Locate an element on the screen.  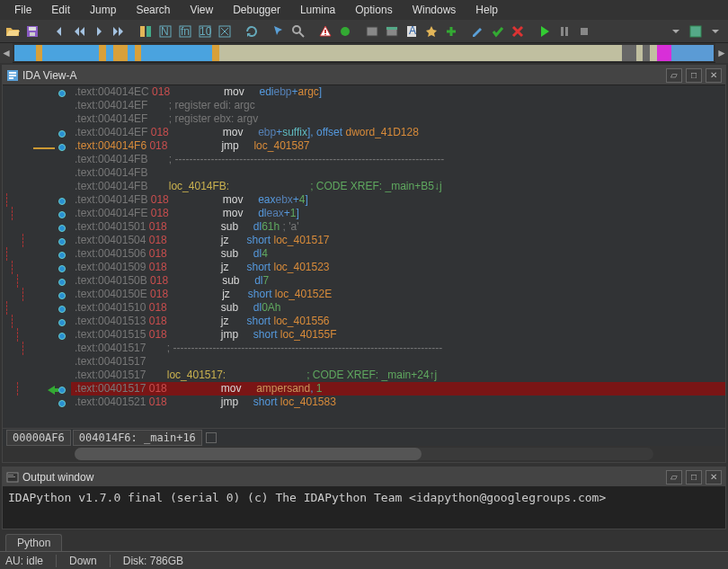
disasm-line: .text:0040150E 018 jz short loc_40152E is located at coordinates (398, 295).